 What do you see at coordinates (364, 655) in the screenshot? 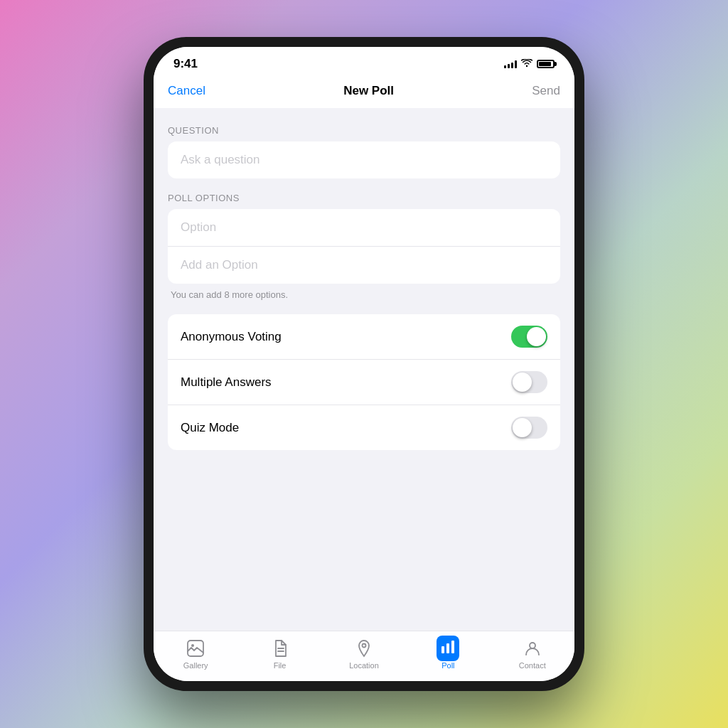
I see `bottom-tab-bar: Gallery File` at bounding box center [364, 655].